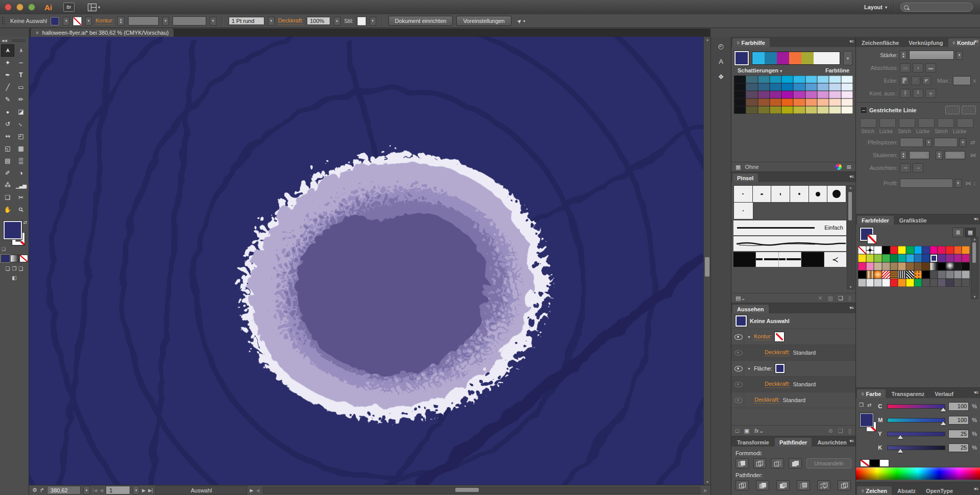 This screenshot has height=495, width=980. I want to click on collapse-tools-icon: ◀◀, so click(4, 41).